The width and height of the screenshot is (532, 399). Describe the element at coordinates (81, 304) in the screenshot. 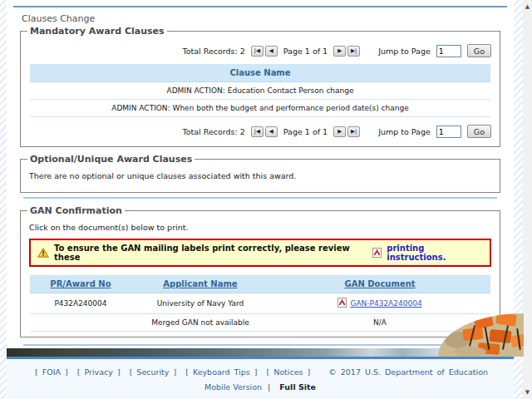

I see `pr-award-no-cell: P432A240004` at that location.